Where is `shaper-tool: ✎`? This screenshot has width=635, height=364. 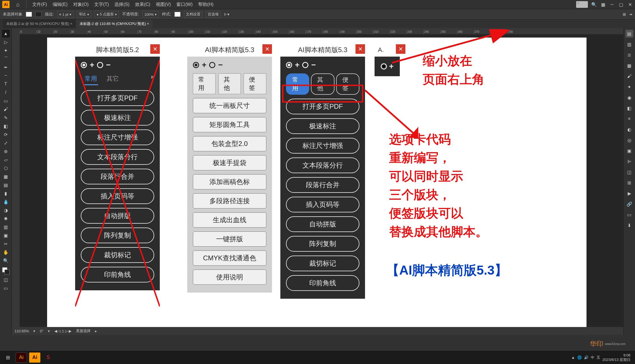
shaper-tool: ✎ is located at coordinates (6, 118).